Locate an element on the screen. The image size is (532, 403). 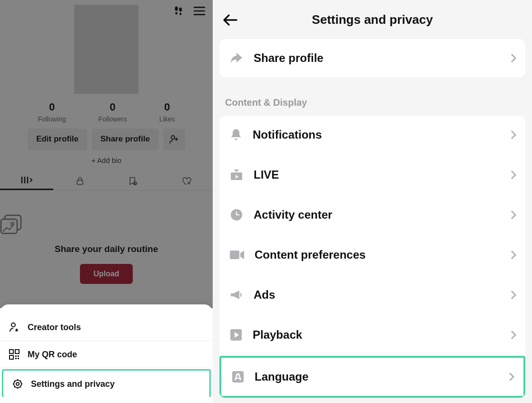
video-icon is located at coordinates (237, 255).